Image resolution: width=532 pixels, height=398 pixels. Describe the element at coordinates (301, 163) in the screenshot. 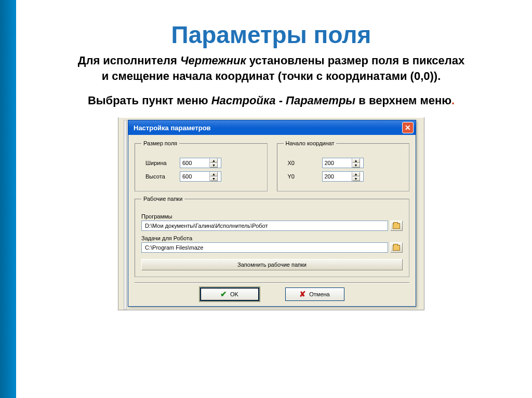

I see `x0-label: X0` at that location.